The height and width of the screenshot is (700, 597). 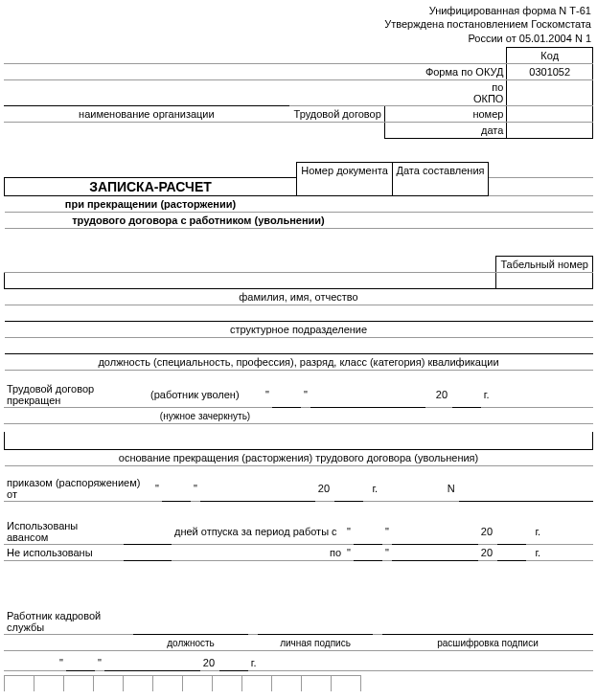 I want to click on data-value, so click(x=550, y=130).